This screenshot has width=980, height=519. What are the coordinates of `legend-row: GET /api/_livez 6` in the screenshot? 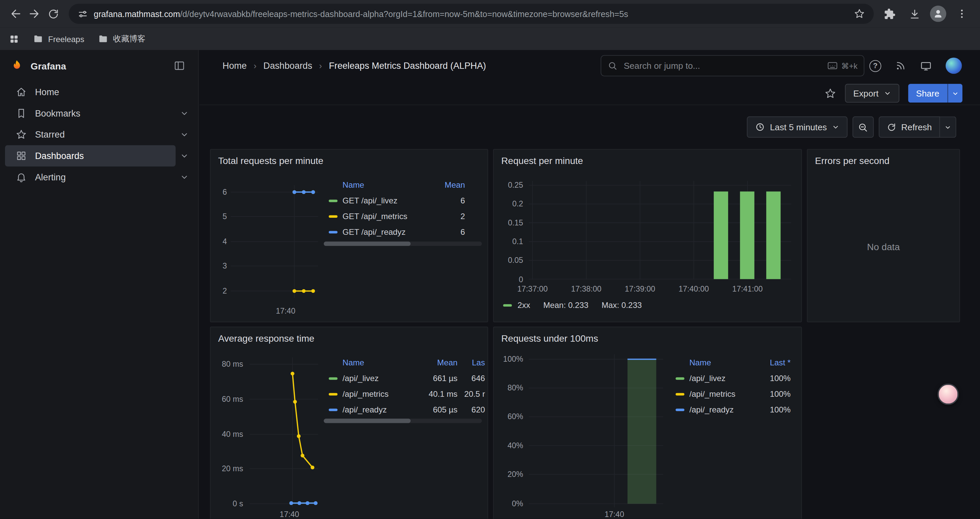 It's located at (394, 200).